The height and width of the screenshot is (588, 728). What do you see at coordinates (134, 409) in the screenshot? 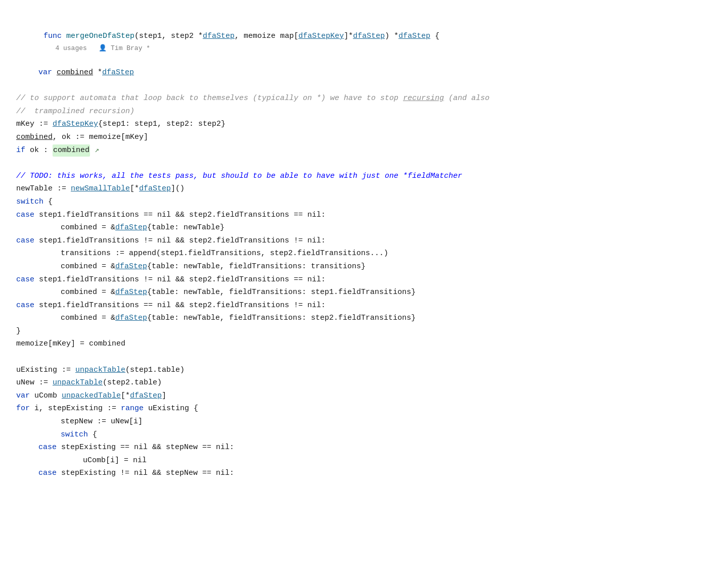
I see `keyword-range: range` at bounding box center [134, 409].